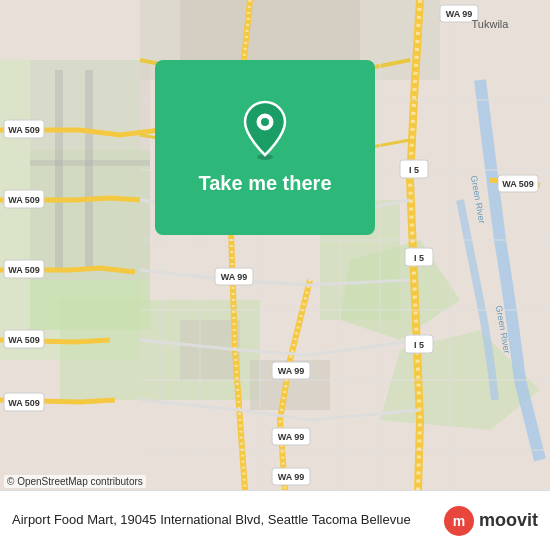  What do you see at coordinates (491, 24) in the screenshot?
I see `svg-text: Tukwila` at bounding box center [491, 24].